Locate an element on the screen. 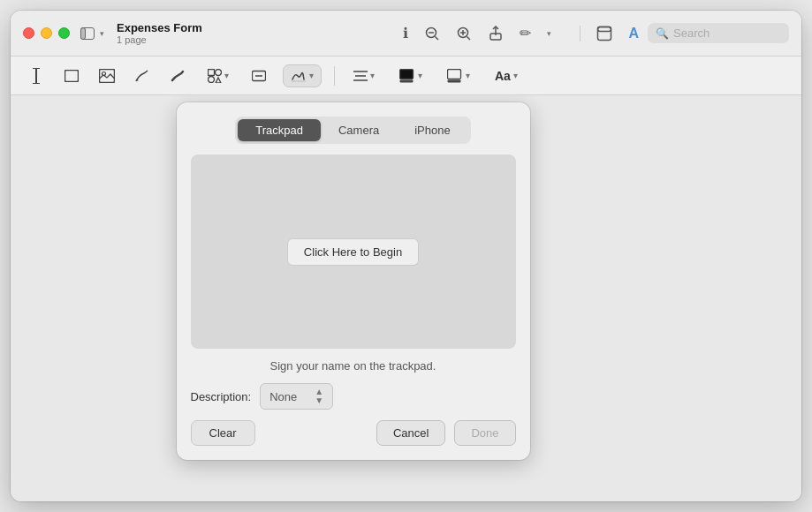 The height and width of the screenshot is (512, 812). bottom-buttons: Clear Cancel Done is located at coordinates (353, 433).